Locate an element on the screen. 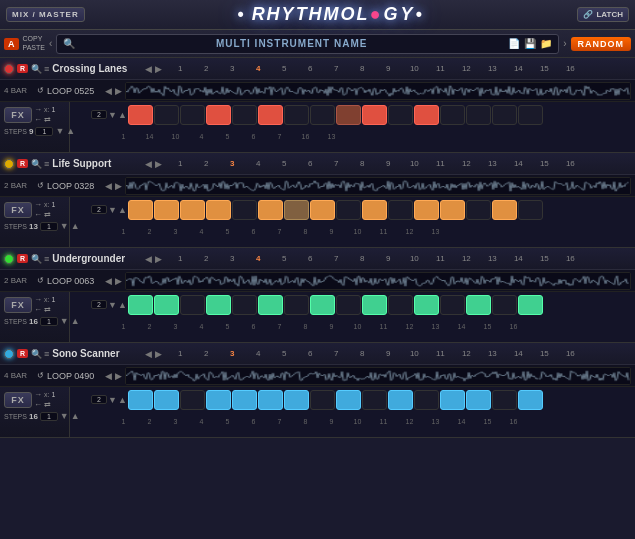 The width and height of the screenshot is (635, 539). header-num-crossing-lanes-7: 7 is located at coordinates (336, 68).